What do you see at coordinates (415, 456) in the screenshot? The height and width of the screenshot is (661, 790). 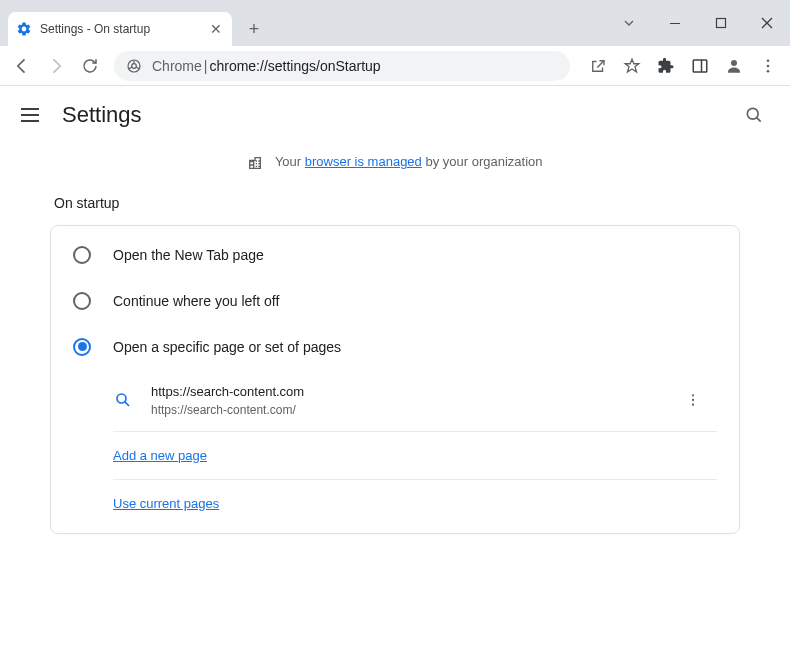 I see `add-page-row: Add a new page` at bounding box center [415, 456].